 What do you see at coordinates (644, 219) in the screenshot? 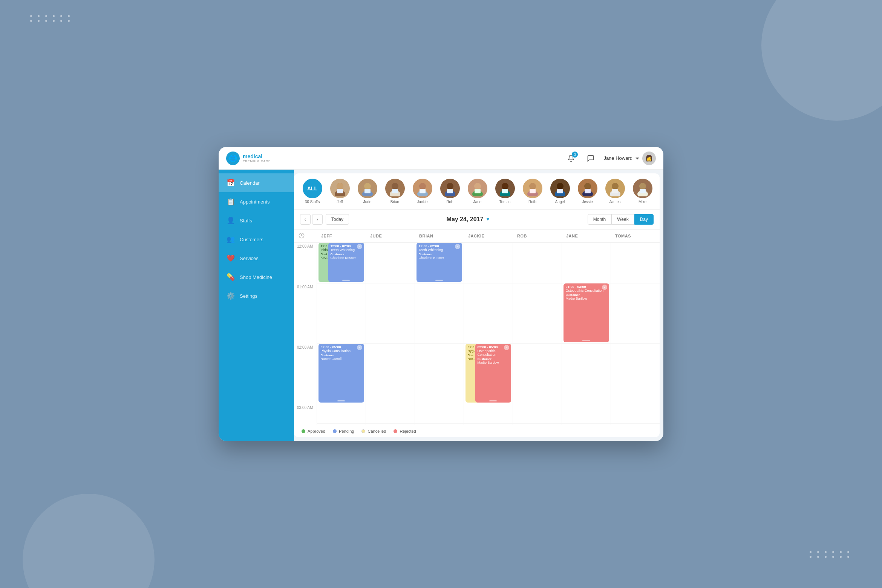
I see `day-view-button: Day` at bounding box center [644, 219].